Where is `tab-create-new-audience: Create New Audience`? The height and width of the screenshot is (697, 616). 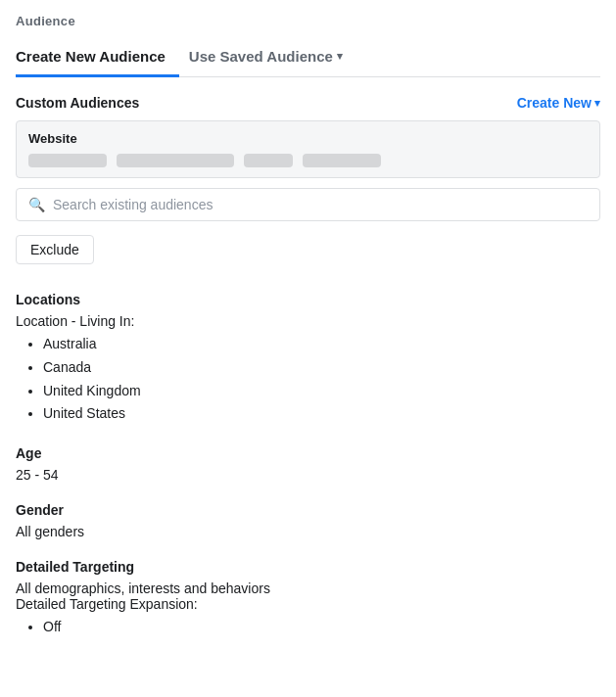
tab-create-new-audience: Create New Audience is located at coordinates (98, 58).